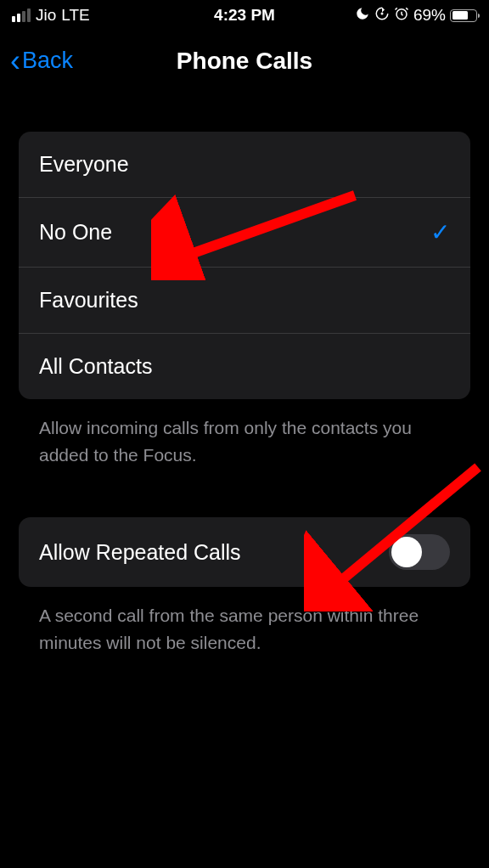 Image resolution: width=489 pixels, height=868 pixels. I want to click on alarm-icon, so click(402, 15).